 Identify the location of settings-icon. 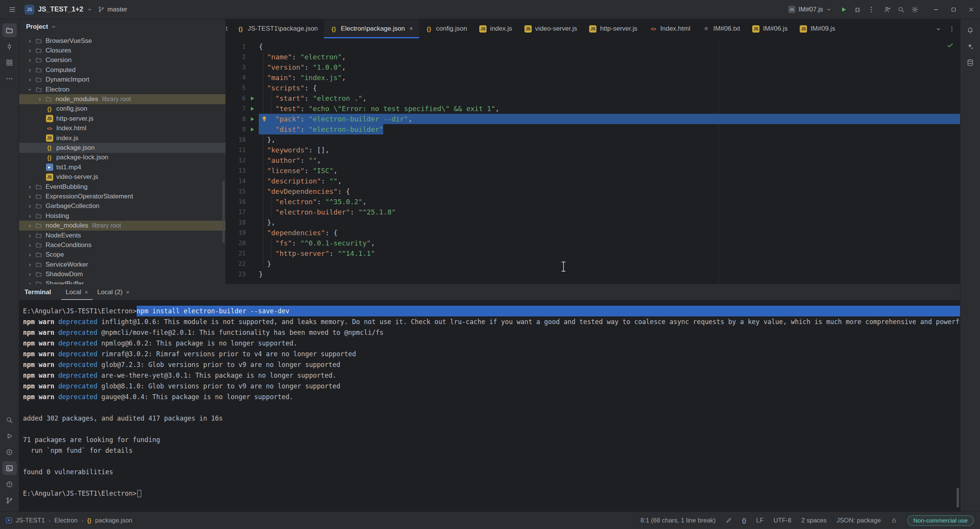
(915, 10).